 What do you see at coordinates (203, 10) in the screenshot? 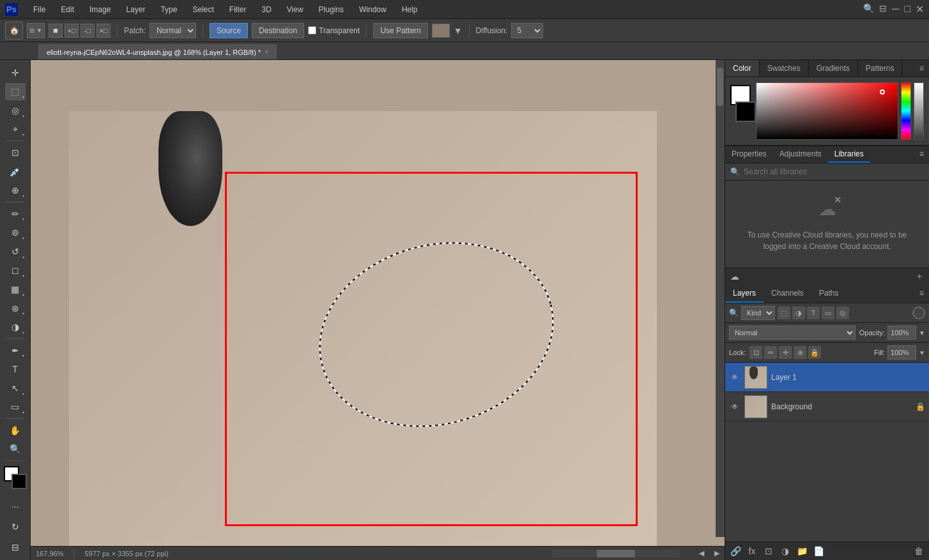
I see `menu-select: Select` at bounding box center [203, 10].